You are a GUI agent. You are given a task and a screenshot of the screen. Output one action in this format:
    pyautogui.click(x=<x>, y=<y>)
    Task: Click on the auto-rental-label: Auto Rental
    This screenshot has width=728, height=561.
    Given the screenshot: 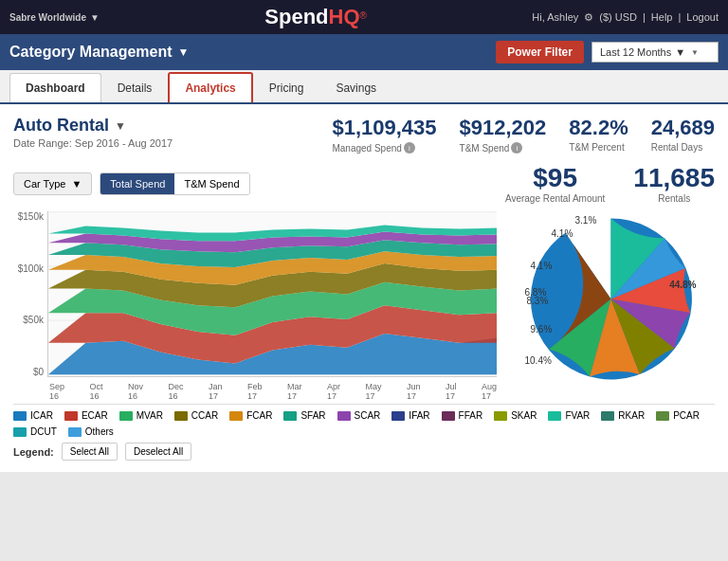 What is the action you would take?
    pyautogui.click(x=61, y=125)
    